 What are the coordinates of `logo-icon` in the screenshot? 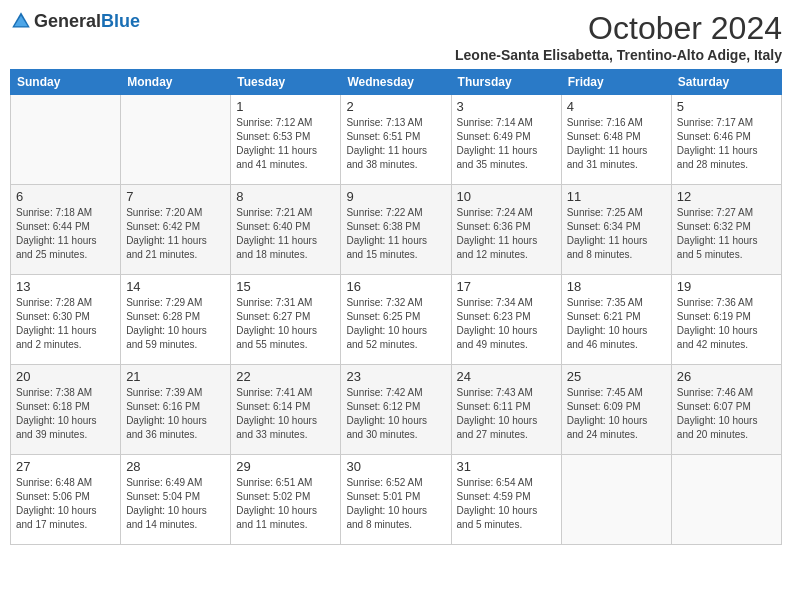 It's located at (21, 21).